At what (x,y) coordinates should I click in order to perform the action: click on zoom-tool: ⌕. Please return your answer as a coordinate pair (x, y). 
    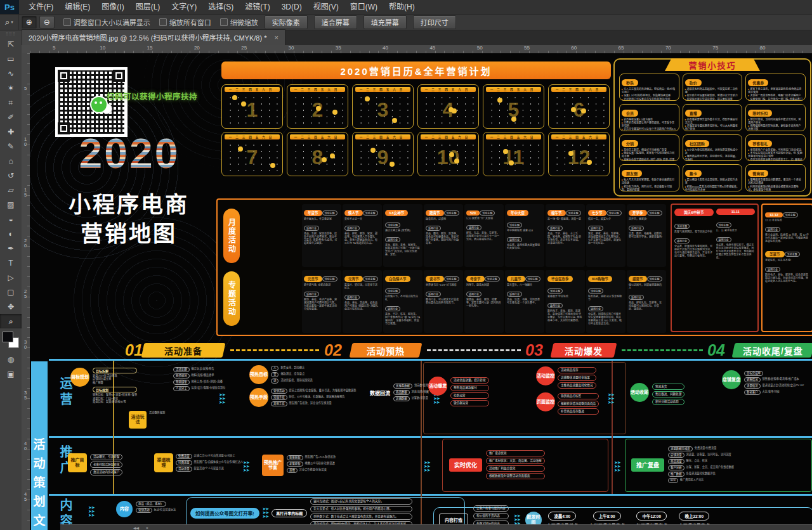
    Looking at the image, I should click on (11, 321).